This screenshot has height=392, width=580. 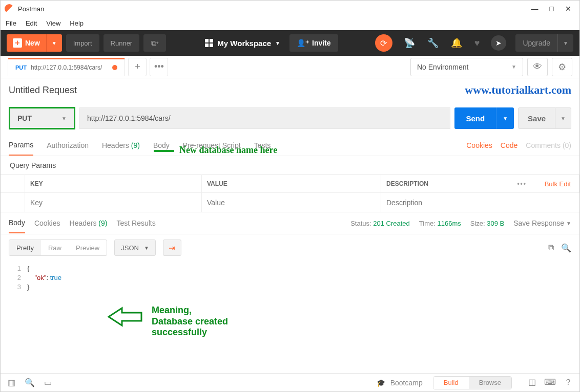 I want to click on request-tab: PUT http://127.0.0.1:5984/cars/, so click(x=67, y=67).